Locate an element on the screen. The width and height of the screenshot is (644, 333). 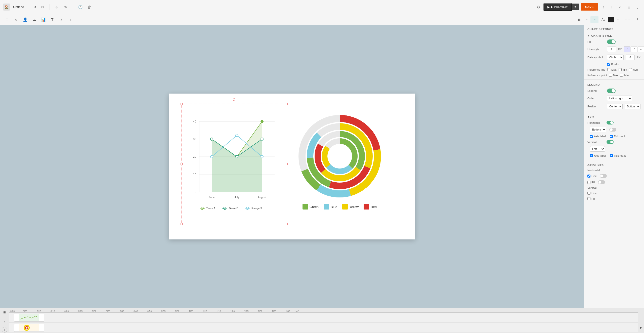
gridlines-v-fill-checkbox is located at coordinates (589, 199).